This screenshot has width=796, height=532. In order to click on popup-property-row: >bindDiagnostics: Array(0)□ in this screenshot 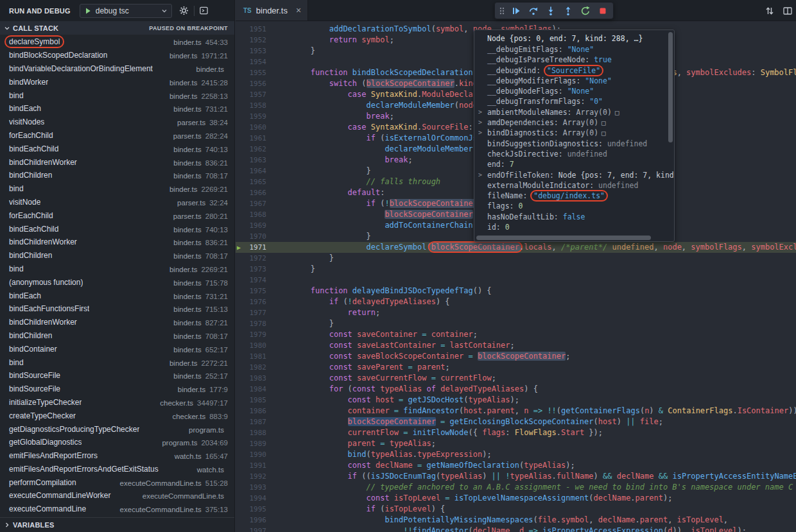, I will do `click(574, 133)`.